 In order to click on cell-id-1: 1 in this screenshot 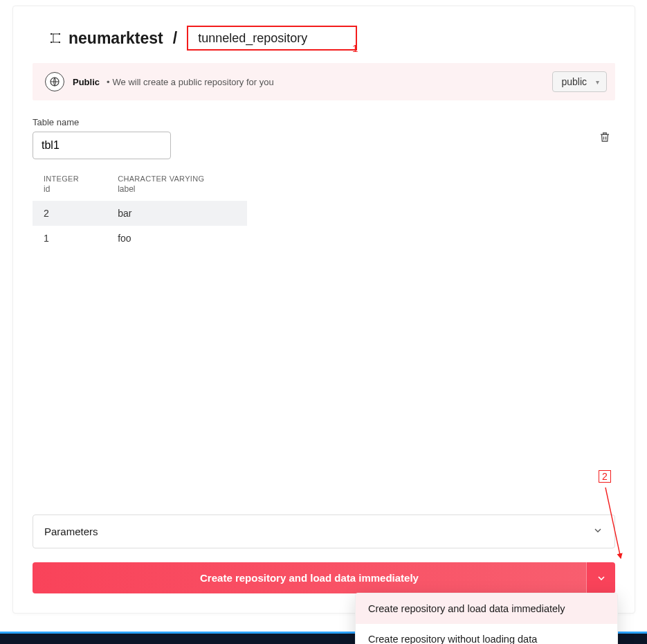, I will do `click(69, 238)`.